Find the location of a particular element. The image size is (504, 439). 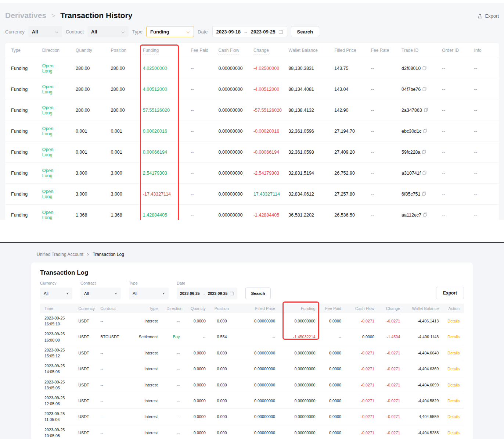

column-header-type: Type is located at coordinates (21, 51).